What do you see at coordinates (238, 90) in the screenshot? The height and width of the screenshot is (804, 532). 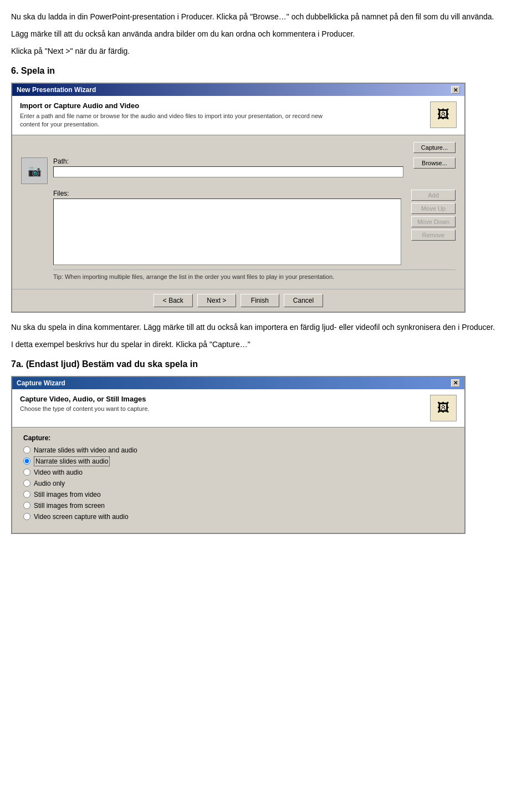 I see `dialog-titlebar: New Presentation Wizard ✕` at bounding box center [238, 90].